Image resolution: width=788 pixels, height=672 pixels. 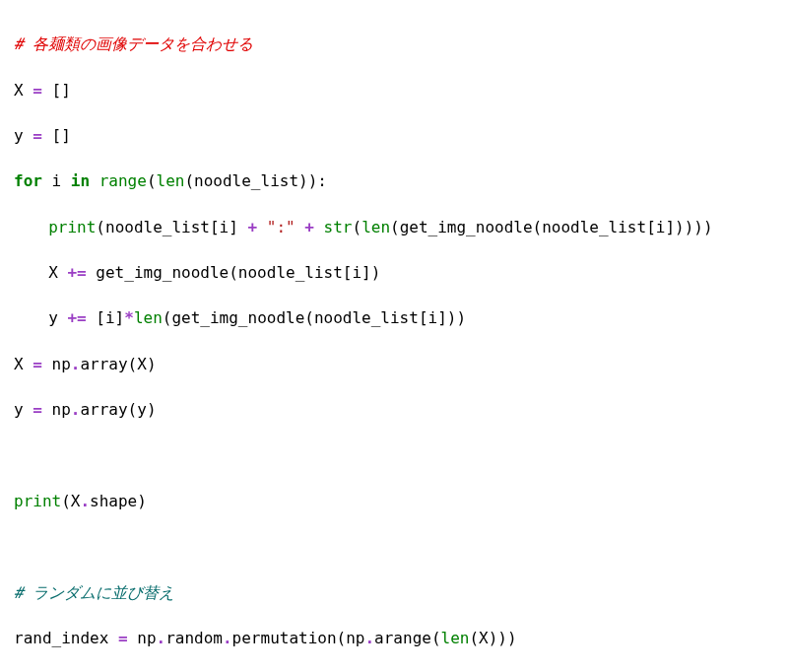 I want to click on code-line: y = np.array(y), so click(x=394, y=410).